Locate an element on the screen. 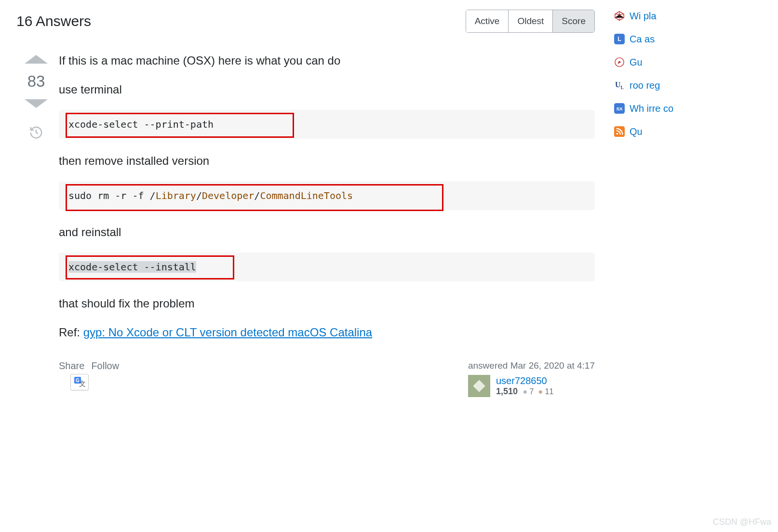 This screenshot has width=778, height=532. reference-link: gyp: No Xcode or CLT version detected ma… is located at coordinates (228, 332).